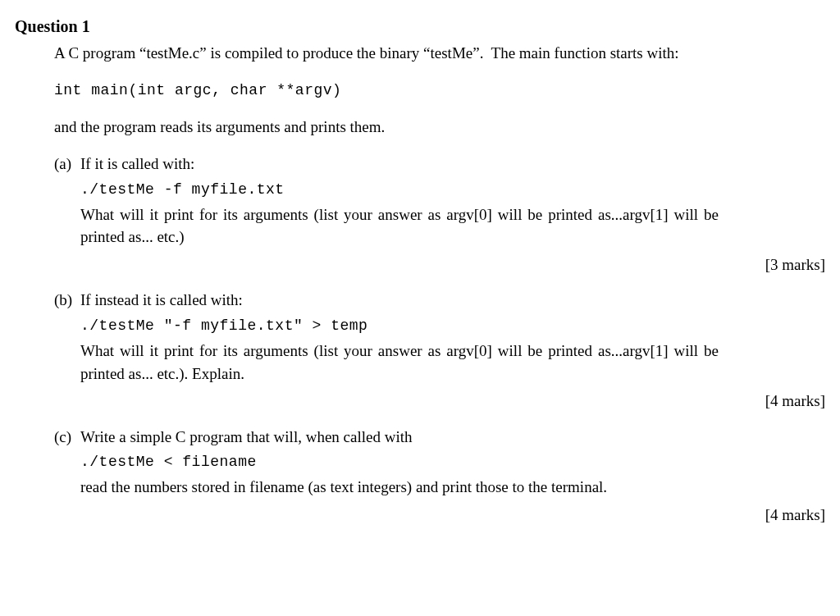 This screenshot has width=840, height=616. What do you see at coordinates (420, 26) in the screenshot?
I see `question-header: Question 1` at bounding box center [420, 26].